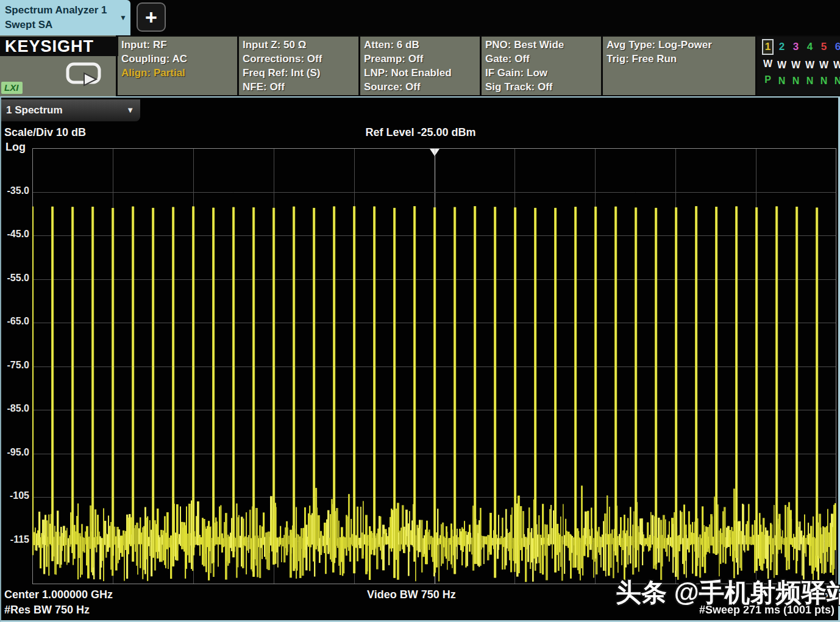  What do you see at coordinates (679, 66) in the screenshot?
I see `header-settings-column-5: Avg Type: Log-PowerTrig: Free Run` at bounding box center [679, 66].